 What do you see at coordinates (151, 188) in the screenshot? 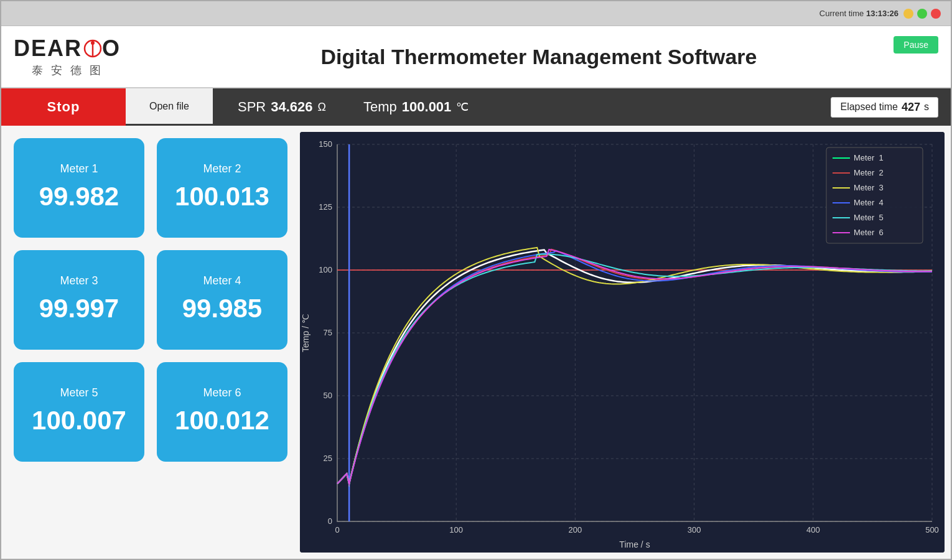
I see `meter-row-1: Meter 1 99.982 Meter 2 100.013` at bounding box center [151, 188].